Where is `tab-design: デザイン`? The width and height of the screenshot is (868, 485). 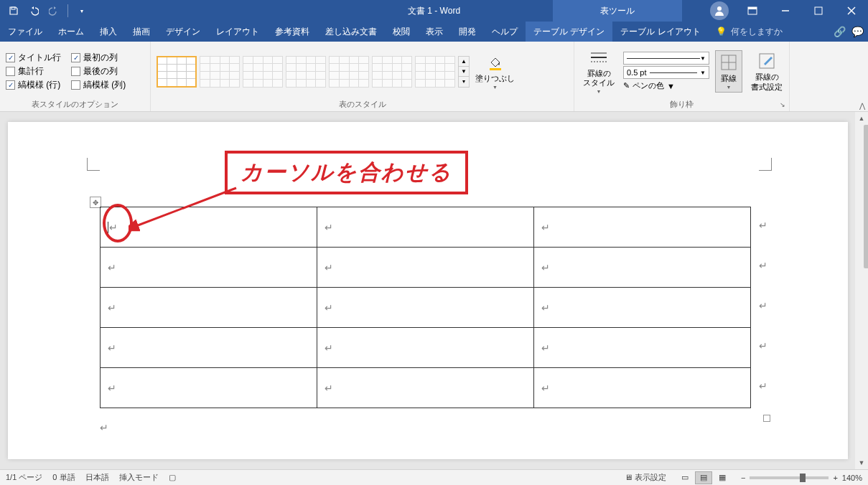 tab-design: デザイン is located at coordinates (183, 32).